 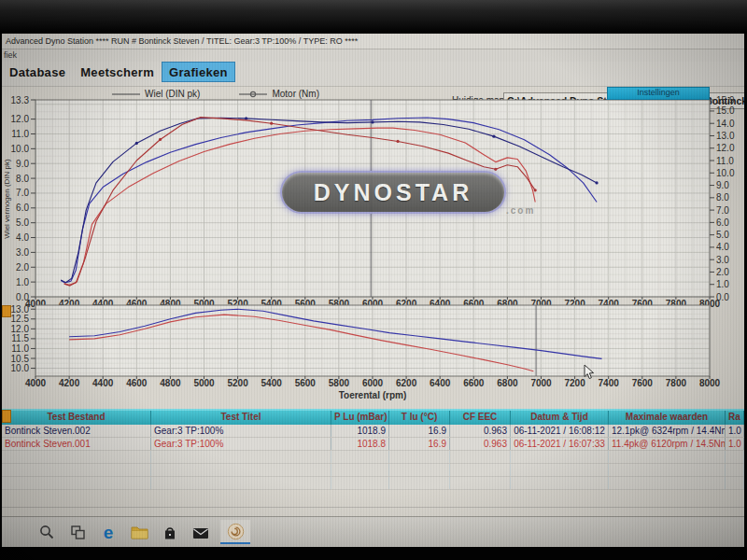 What do you see at coordinates (156, 93) in the screenshot?
I see `legend-item-wiel: Wiel (DIN pk)` at bounding box center [156, 93].